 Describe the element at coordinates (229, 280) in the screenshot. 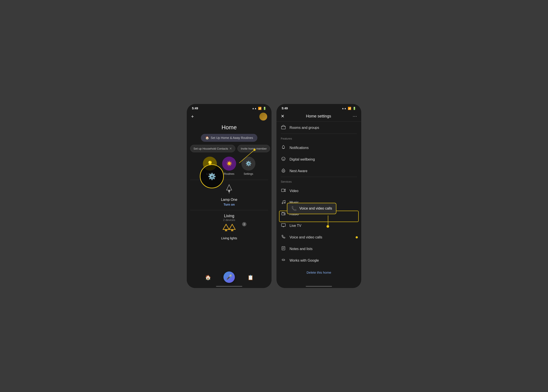

I see `bottom-nav: 🏠 🎤 📋` at that location.